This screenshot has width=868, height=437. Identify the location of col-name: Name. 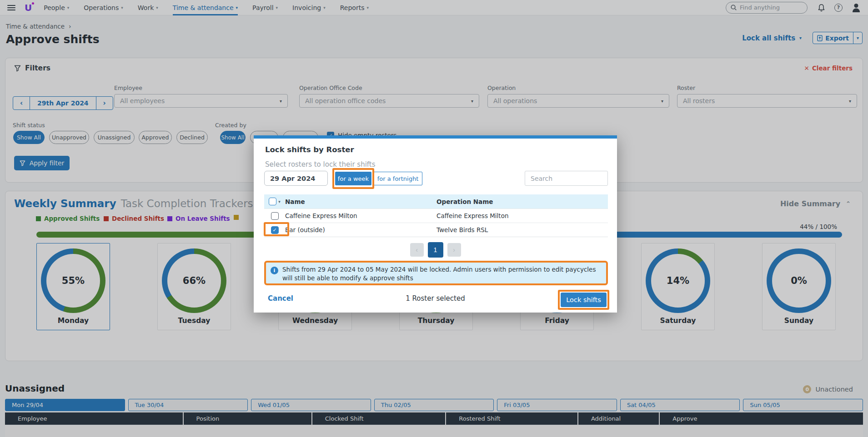
(361, 202).